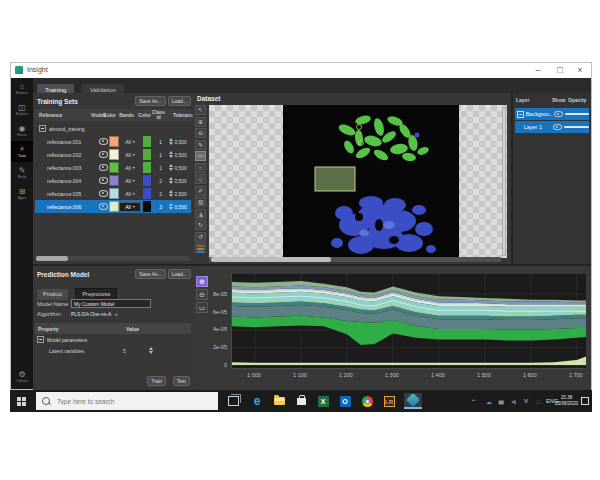 This screenshot has height=480, width=600. Describe the element at coordinates (40, 340) in the screenshot. I see `collapse-icon` at that location.